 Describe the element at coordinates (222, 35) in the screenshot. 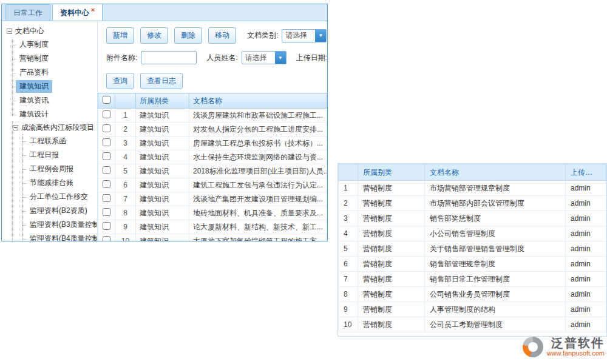

I see `toolbar-button: 移动` at that location.